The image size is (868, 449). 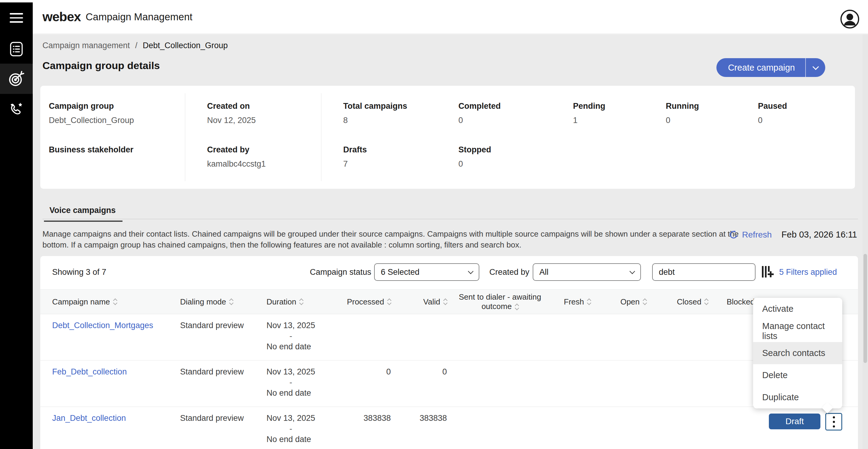 What do you see at coordinates (364, 428) in the screenshot?
I see `processed-cell: 383838` at bounding box center [364, 428].